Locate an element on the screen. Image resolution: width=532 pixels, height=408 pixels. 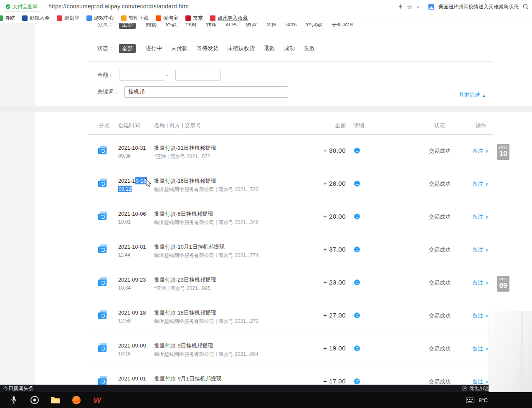
microphone-icon is located at coordinates (14, 400).